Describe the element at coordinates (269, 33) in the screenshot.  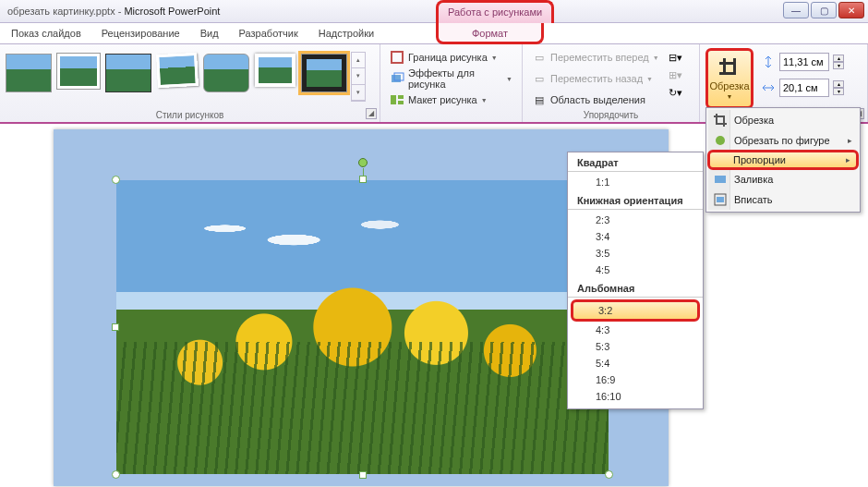
I see `tab-developer: Разработчик` at that location.